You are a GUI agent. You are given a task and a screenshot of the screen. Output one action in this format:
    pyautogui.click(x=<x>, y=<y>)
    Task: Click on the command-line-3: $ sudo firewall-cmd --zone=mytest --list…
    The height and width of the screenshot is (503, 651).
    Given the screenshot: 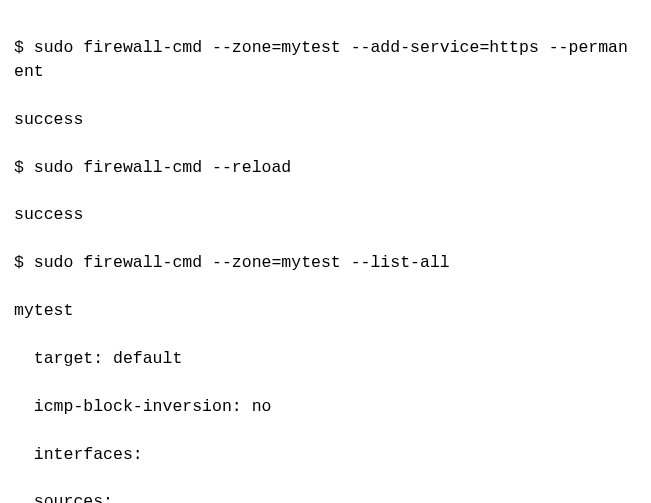 What is the action you would take?
    pyautogui.click(x=326, y=263)
    